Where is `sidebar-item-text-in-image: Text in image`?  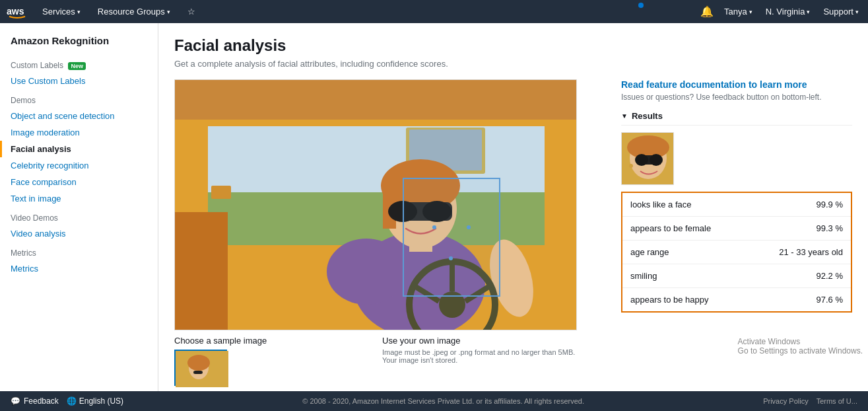
sidebar-item-text-in-image: Text in image is located at coordinates (79, 198).